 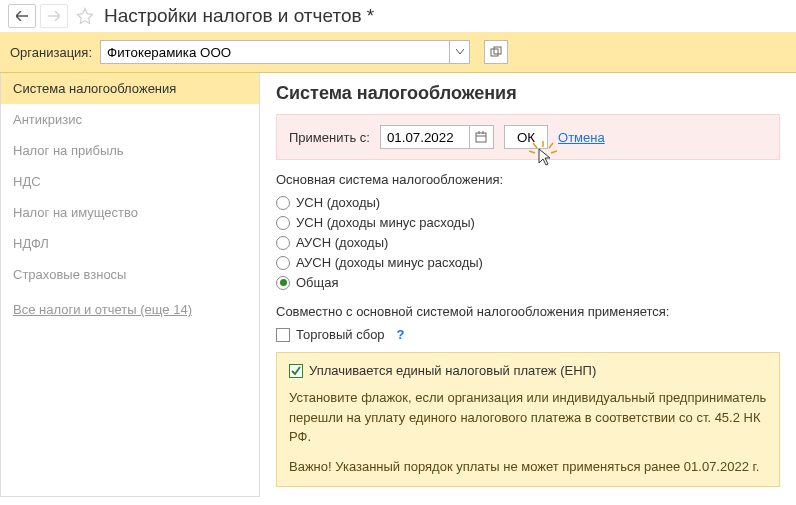 I want to click on enp-checkbox-row: Уплачивается единый налоговый платеж (ЕН…, so click(x=528, y=370).